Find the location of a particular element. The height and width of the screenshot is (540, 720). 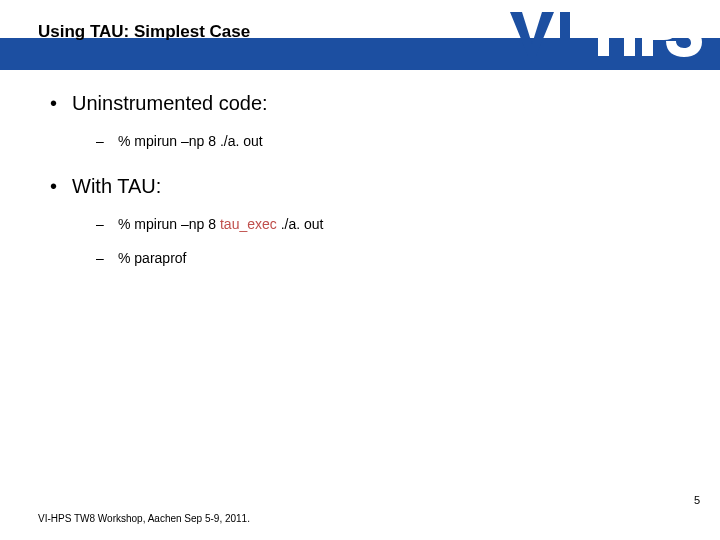

cmd-suffix: ./a. out is located at coordinates (300, 224).